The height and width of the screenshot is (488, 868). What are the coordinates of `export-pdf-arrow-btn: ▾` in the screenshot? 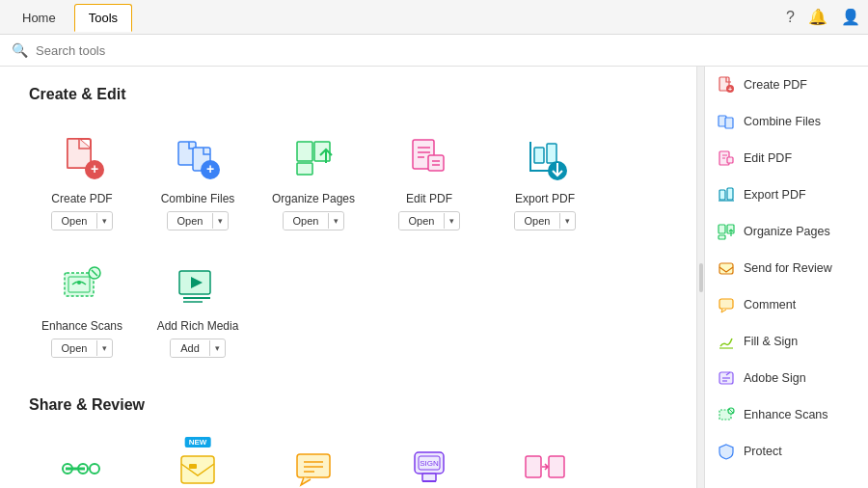 It's located at (567, 221).